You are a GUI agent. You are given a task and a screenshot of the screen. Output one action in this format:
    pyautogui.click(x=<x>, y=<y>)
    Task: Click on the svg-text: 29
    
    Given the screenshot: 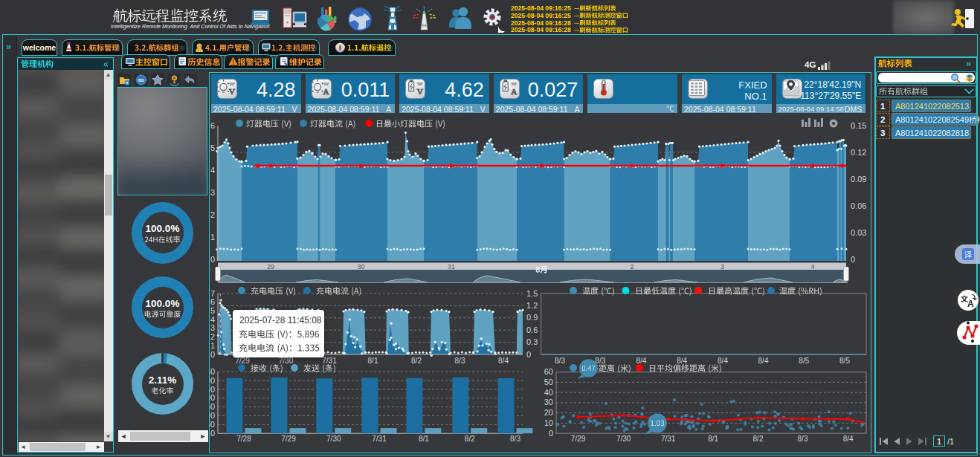 What is the action you would take?
    pyautogui.click(x=271, y=267)
    